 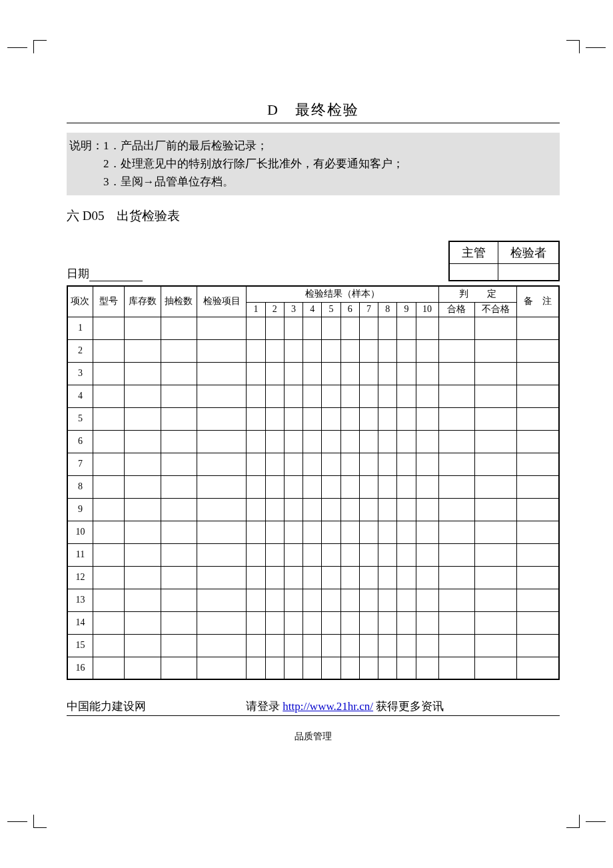 I want to click on table-row: 1, so click(x=313, y=328).